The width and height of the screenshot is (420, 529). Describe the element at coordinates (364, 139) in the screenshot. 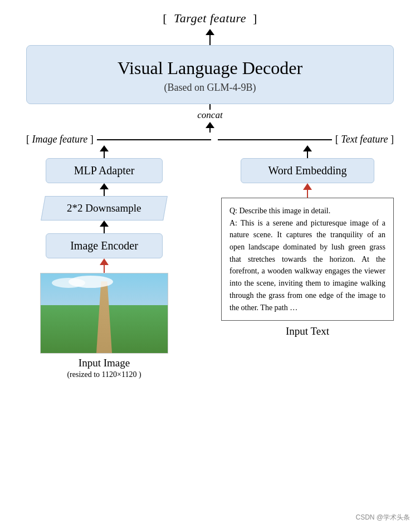

I see `text-feature-label: [ Text feature ]` at that location.